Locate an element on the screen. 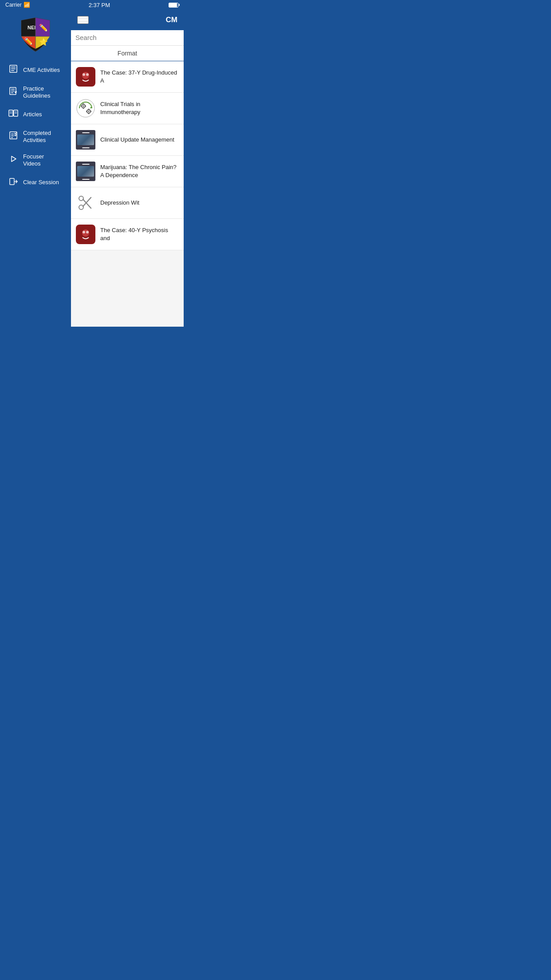 The image size is (551, 980). sidebar-focuser-label: Focuser Videos is located at coordinates (43, 160).